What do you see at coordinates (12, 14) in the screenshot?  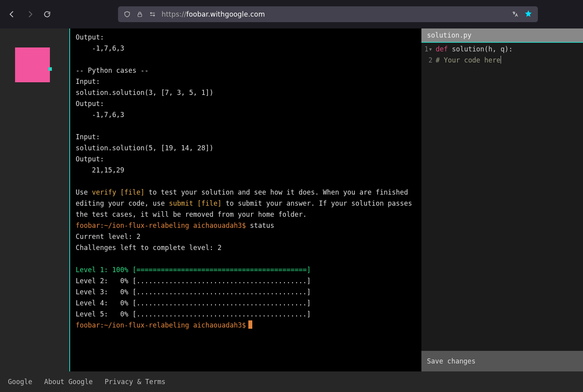 I see `back-button` at bounding box center [12, 14].